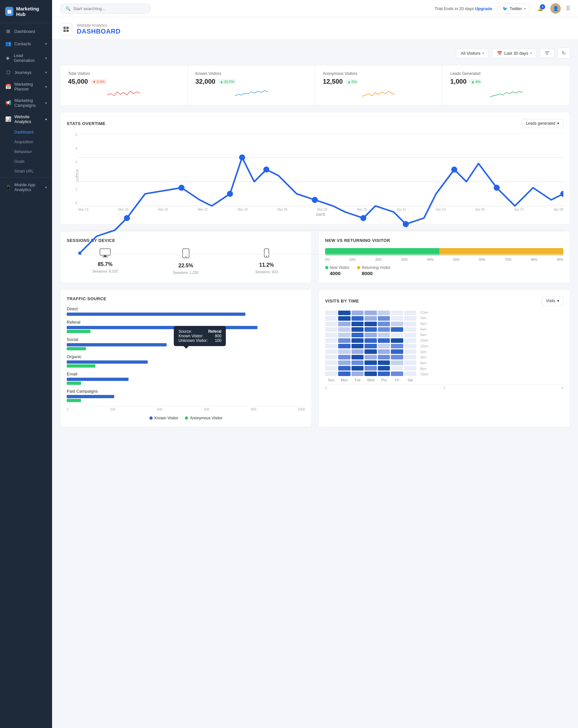 The width and height of the screenshot is (578, 728). I want to click on stat-value-row: 45,000 ▼ 0.5%, so click(124, 82).